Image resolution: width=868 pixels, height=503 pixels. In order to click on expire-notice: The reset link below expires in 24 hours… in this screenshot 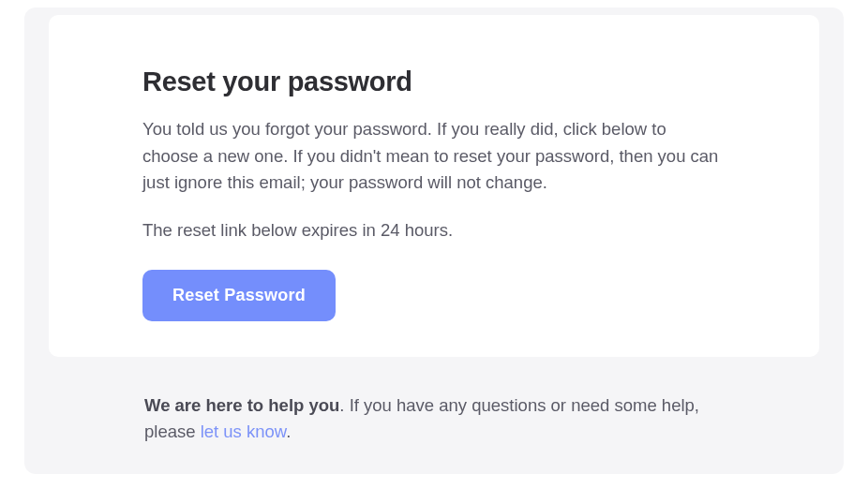, I will do `click(434, 230)`.